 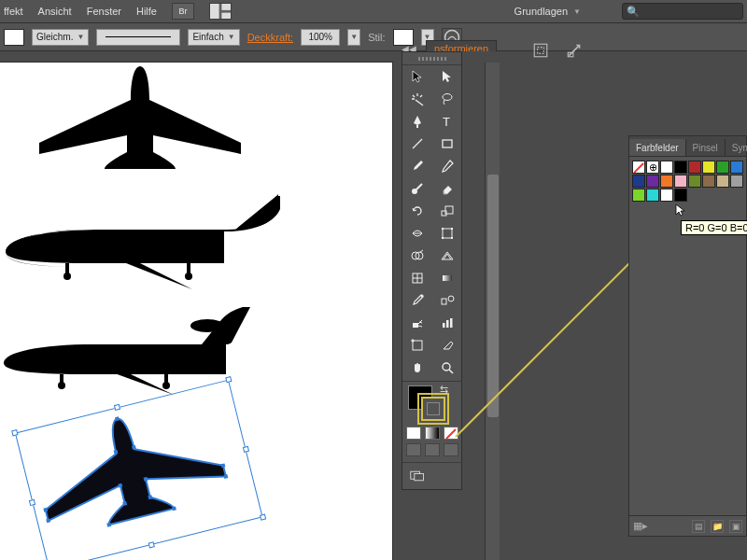 I want to click on stroke-color-swatch, so click(x=433, y=409).